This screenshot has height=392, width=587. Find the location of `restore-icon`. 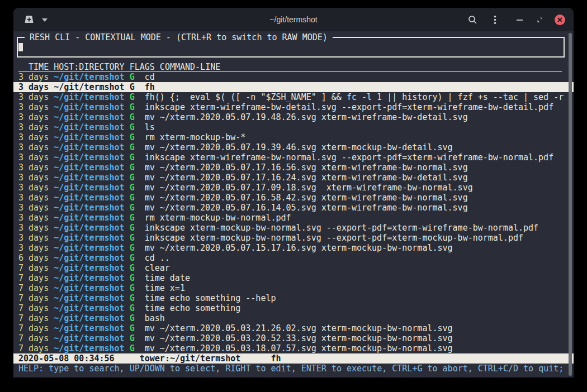

restore-icon is located at coordinates (540, 20).